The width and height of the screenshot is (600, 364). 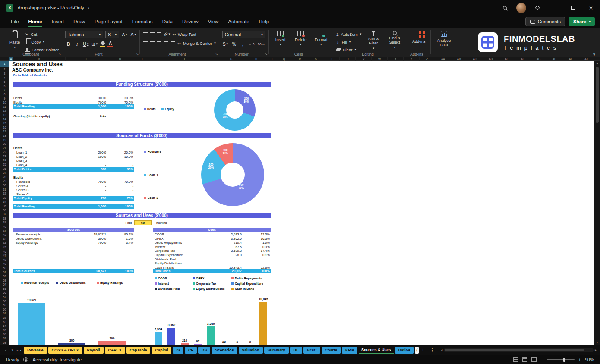 I want to click on row-number: 19, so click(x=4, y=140).